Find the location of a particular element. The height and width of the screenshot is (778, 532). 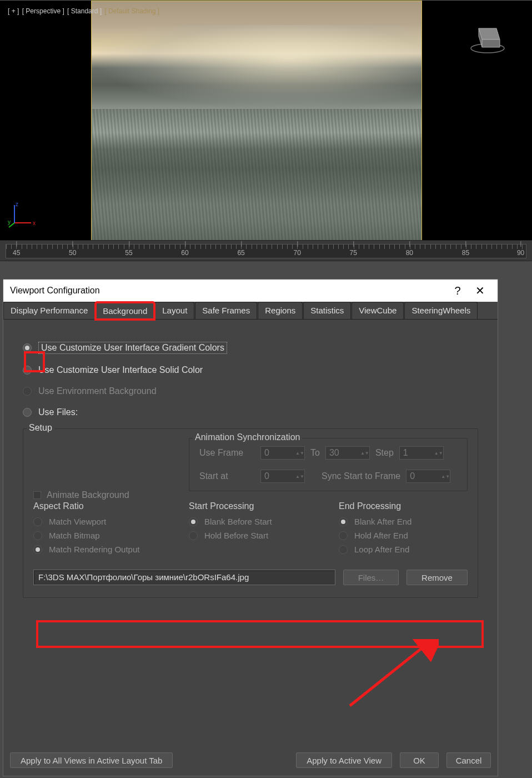

radio-hold-after-end is located at coordinates (343, 536).